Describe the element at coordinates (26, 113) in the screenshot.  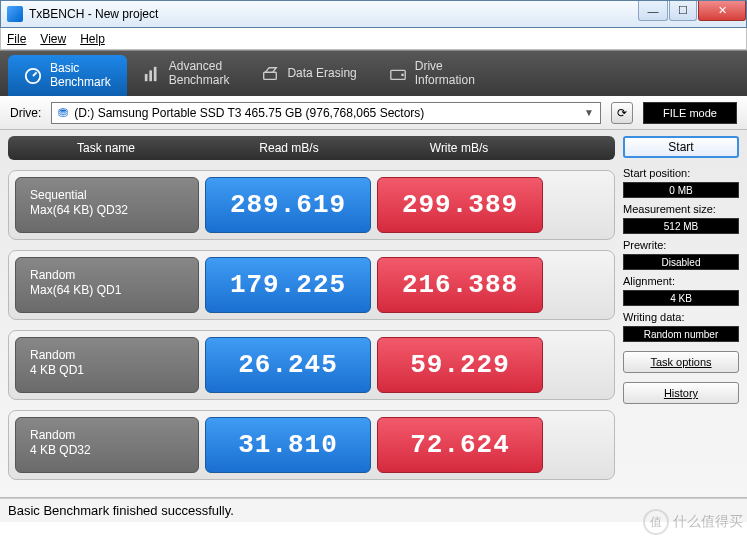
I see `drive-label: Drive:` at that location.